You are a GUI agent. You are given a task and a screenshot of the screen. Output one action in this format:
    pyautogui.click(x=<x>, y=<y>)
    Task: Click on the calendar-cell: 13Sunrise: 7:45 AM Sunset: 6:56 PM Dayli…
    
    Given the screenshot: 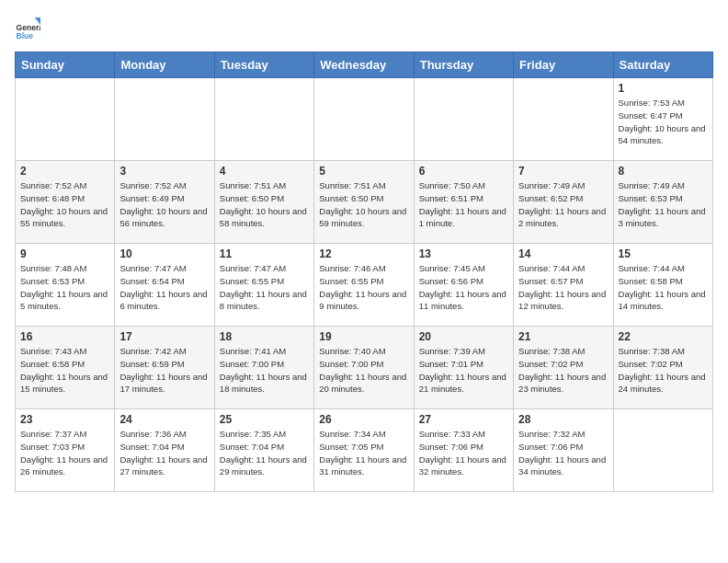 What is the action you would take?
    pyautogui.click(x=463, y=285)
    